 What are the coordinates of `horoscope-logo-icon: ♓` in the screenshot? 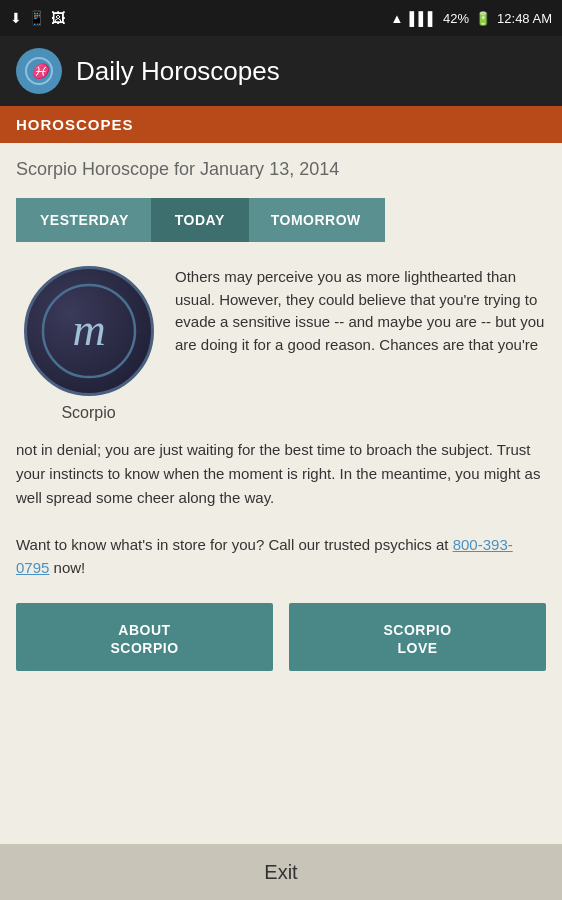 It's located at (39, 71).